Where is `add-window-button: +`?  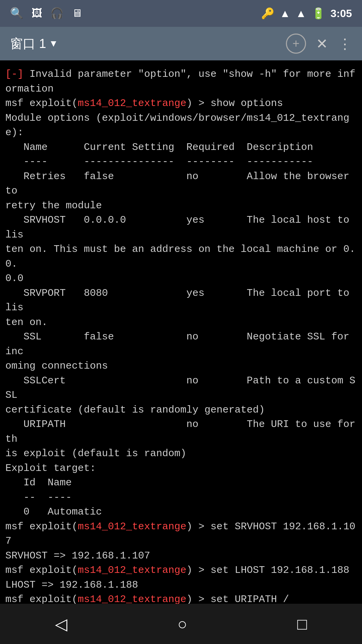 add-window-button: + is located at coordinates (296, 44).